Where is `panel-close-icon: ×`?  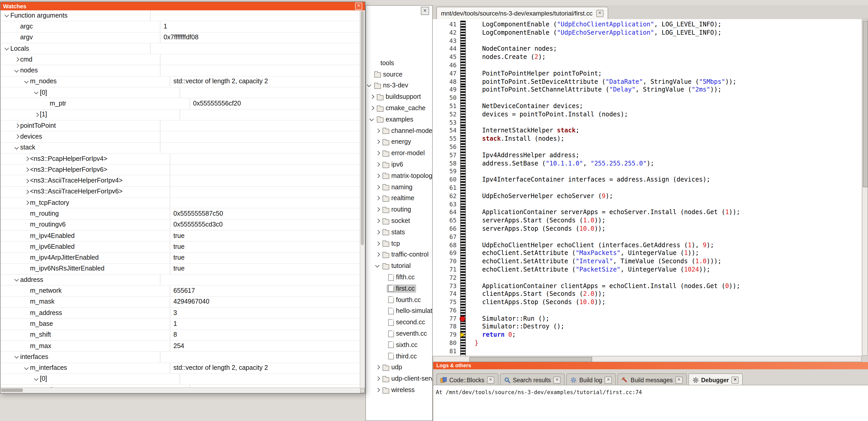 panel-close-icon: × is located at coordinates (425, 11).